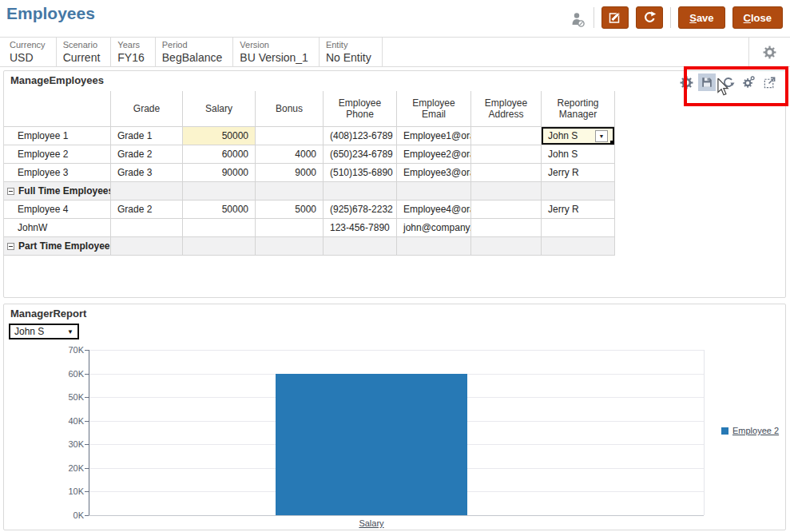  I want to click on grid-cell: Grade 1, so click(147, 136).